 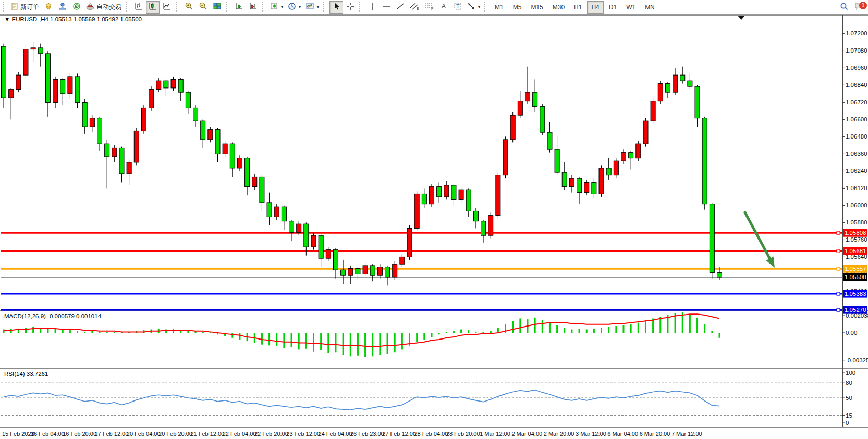 I want to click on timeframe-W1: W1, so click(x=631, y=7).